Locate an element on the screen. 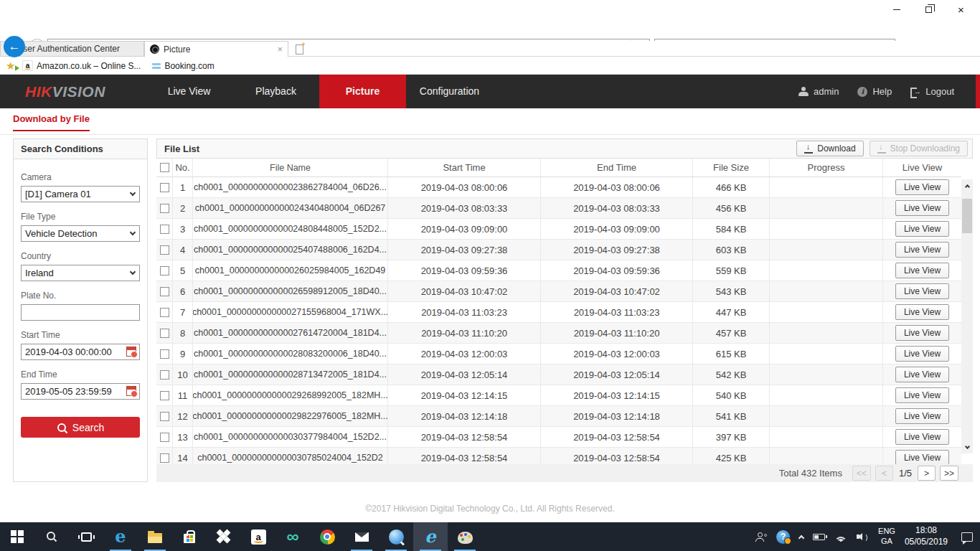 The width and height of the screenshot is (980, 551). scrollbar-thumb is located at coordinates (967, 216).